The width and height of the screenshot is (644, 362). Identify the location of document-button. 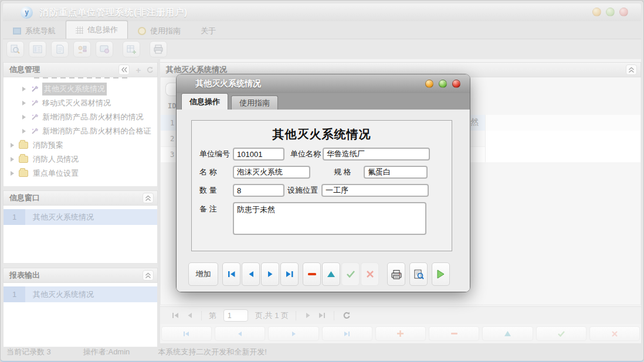
(60, 49).